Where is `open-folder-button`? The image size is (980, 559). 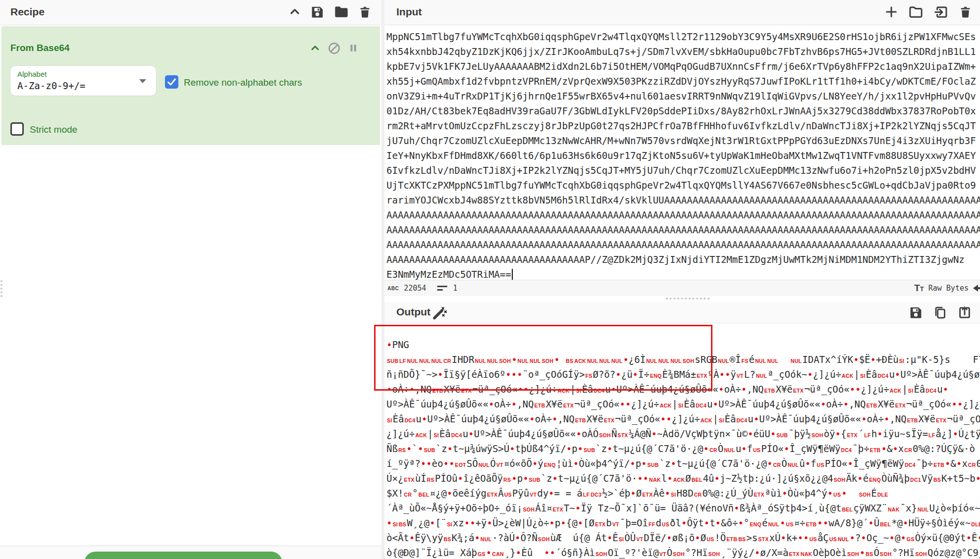
open-folder-button is located at coordinates (916, 12).